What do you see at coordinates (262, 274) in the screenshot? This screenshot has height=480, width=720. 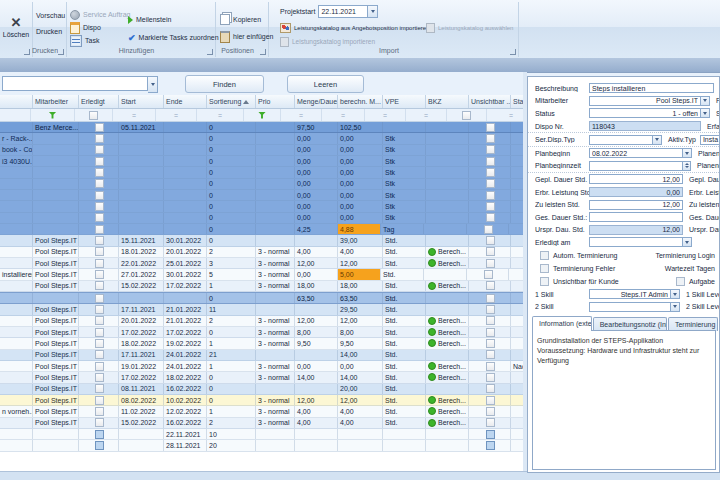 I see `table-row: installierenPool Steps.IT27.01.202230.01…` at bounding box center [262, 274].